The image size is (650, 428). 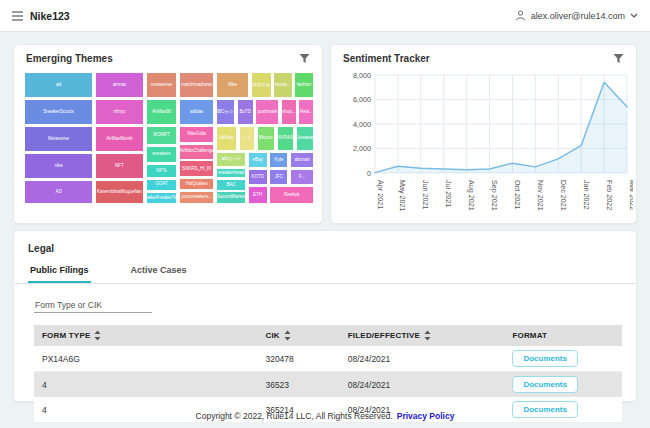 I want to click on emerging-themes-title: Emerging Themes, so click(x=70, y=58).